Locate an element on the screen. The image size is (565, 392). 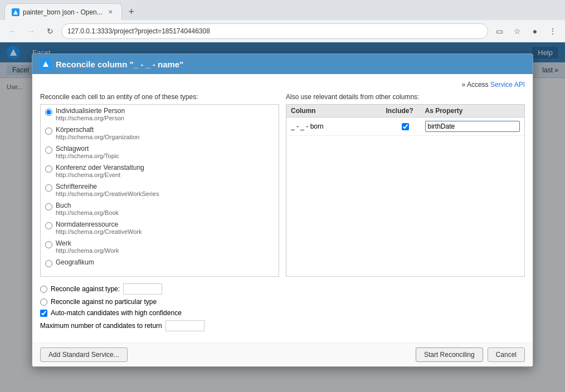
reconcile-against-type-radio is located at coordinates (43, 290).